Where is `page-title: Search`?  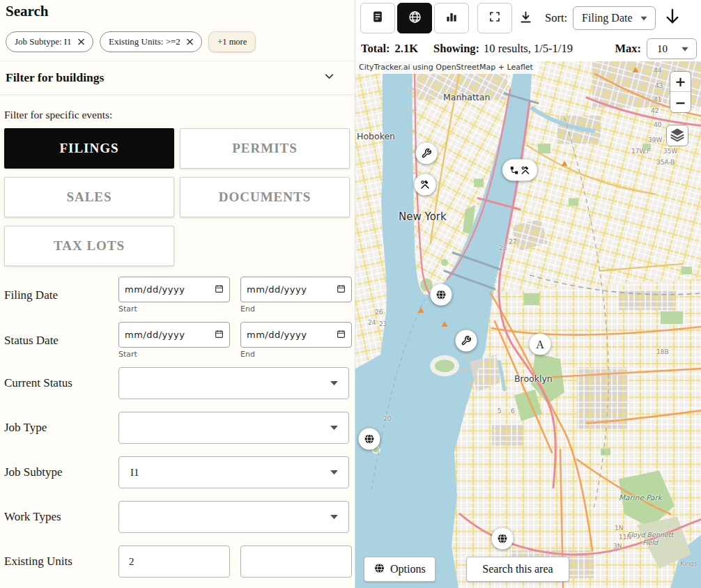 page-title: Search is located at coordinates (177, 10).